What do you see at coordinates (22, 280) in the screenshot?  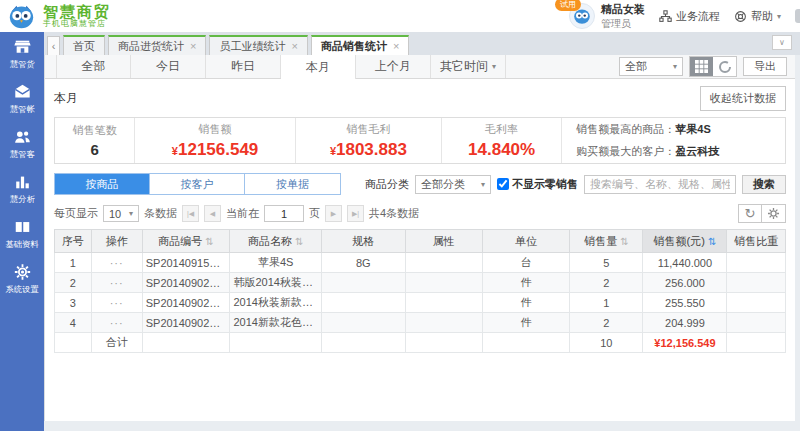 I see `sidebar-item-settings: 系统设置` at bounding box center [22, 280].